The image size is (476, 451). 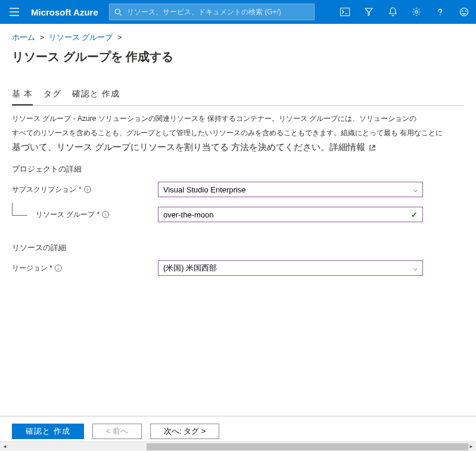 What do you see at coordinates (440, 12) in the screenshot?
I see `help-icon` at bounding box center [440, 12].